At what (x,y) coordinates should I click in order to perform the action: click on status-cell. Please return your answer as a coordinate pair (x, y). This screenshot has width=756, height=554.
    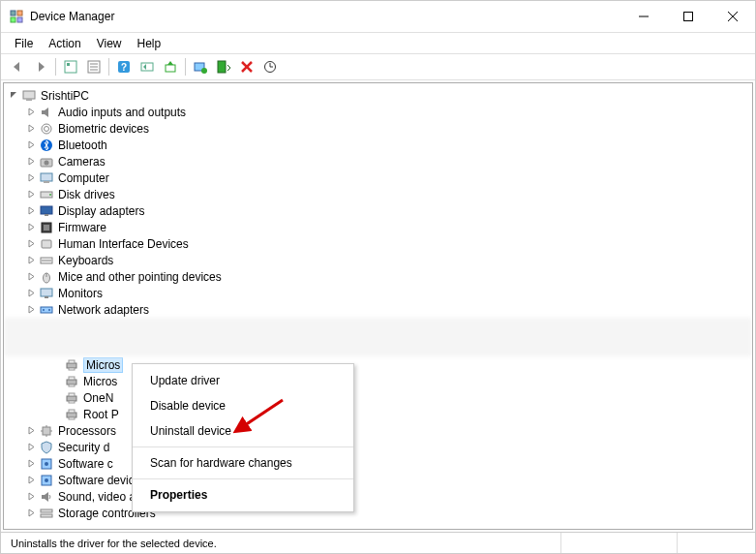
    Looking at the image, I should click on (716, 542).